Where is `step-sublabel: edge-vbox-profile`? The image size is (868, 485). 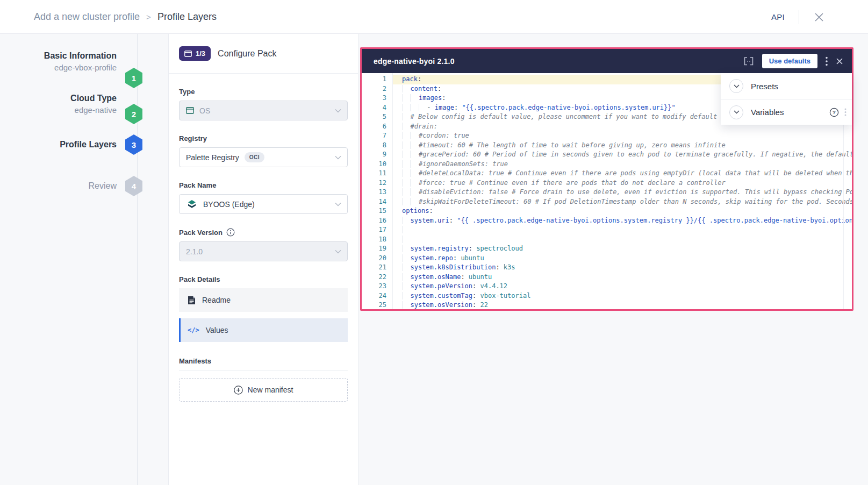 step-sublabel: edge-vbox-profile is located at coordinates (63, 68).